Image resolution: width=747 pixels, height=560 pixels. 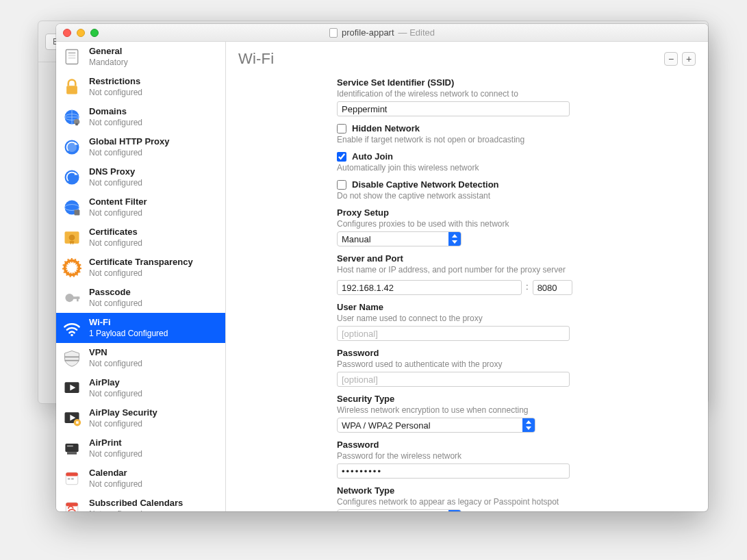 I want to click on page-title: Wi-Fi, so click(x=256, y=59).